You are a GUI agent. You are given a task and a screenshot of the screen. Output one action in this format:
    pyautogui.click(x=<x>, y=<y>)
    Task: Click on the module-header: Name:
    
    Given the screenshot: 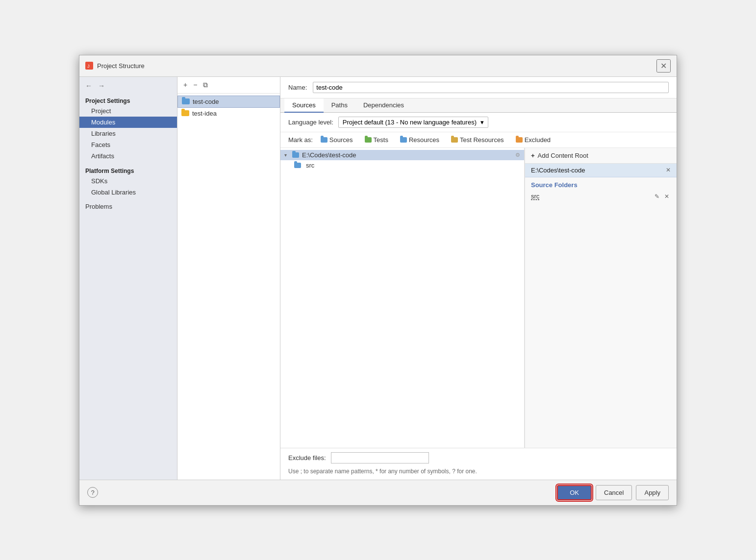 What is the action you would take?
    pyautogui.click(x=479, y=88)
    